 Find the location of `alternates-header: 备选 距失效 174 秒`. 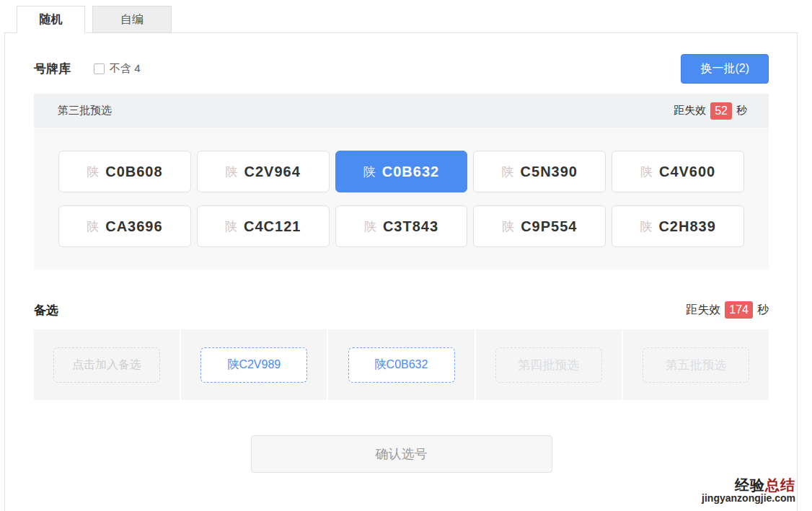

alternates-header: 备选 距失效 174 秒 is located at coordinates (401, 310).